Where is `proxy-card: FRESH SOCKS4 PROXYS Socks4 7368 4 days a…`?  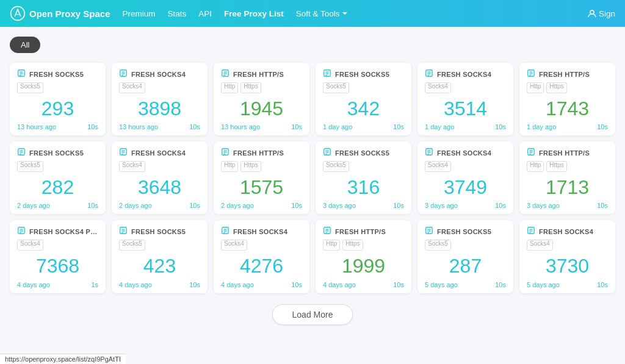
proxy-card: FRESH SOCKS4 PROXYS Socks4 7368 4 days a… is located at coordinates (57, 256).